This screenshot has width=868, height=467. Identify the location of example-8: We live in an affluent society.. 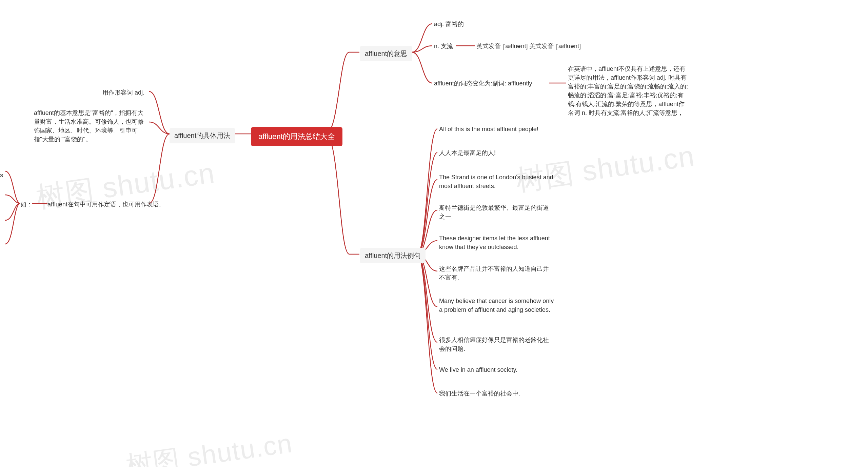
(497, 370).